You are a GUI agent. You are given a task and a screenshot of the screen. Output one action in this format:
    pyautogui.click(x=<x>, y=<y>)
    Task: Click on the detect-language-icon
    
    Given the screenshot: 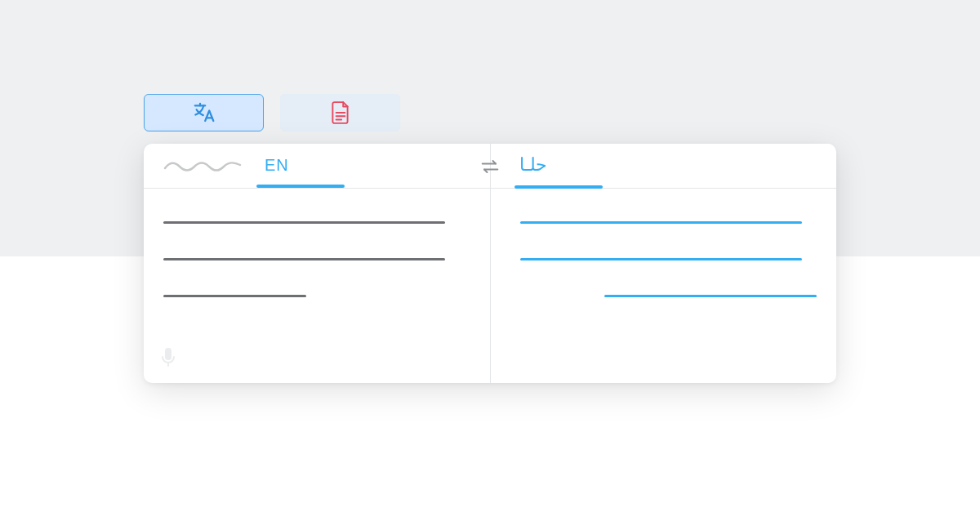 What is the action you would take?
    pyautogui.click(x=203, y=166)
    